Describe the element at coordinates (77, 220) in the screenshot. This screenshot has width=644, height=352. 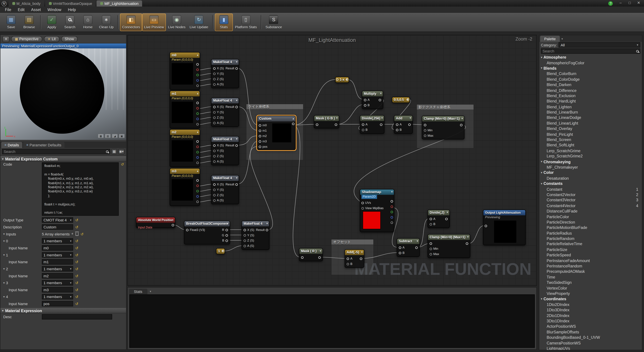
I see `reset-output-type-button: ↺` at that location.